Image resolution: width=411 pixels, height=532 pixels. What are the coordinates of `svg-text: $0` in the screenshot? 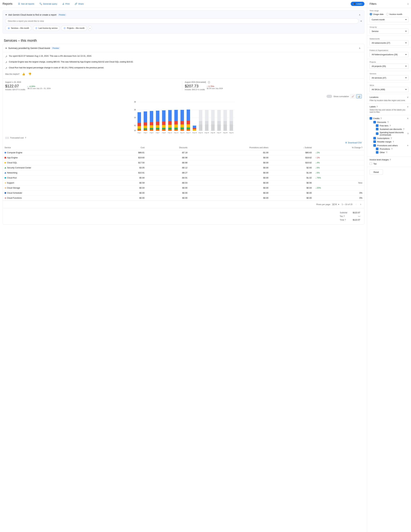 It's located at (135, 131).